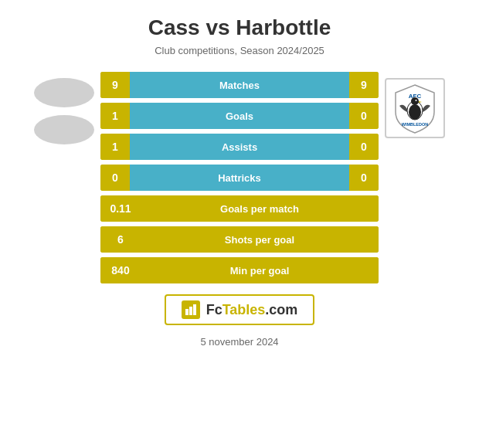 The height and width of the screenshot is (448, 479). I want to click on club-badge-svg: AFC WIMBLEDON, so click(415, 108).